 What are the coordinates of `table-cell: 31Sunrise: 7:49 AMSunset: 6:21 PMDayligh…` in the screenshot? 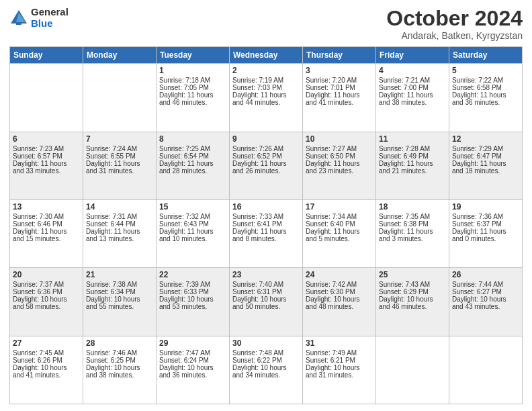 It's located at (340, 369).